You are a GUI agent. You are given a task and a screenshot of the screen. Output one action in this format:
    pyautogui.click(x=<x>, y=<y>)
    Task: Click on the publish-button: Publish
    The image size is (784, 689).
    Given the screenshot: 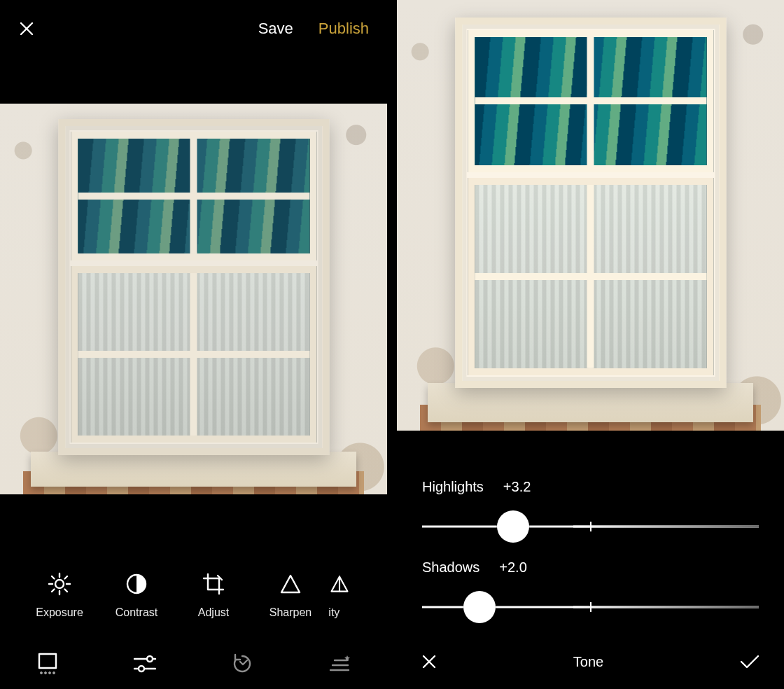 What is the action you would take?
    pyautogui.click(x=344, y=29)
    